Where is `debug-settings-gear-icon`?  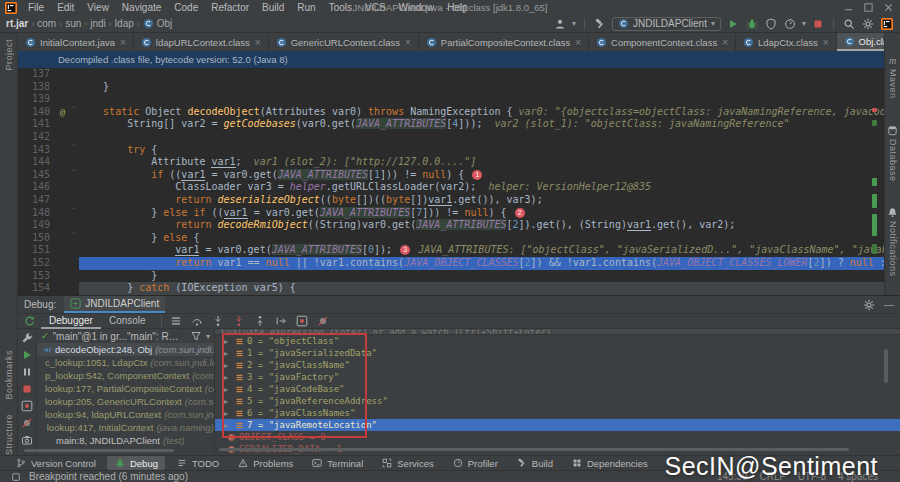
debug-settings-gear-icon is located at coordinates (869, 305).